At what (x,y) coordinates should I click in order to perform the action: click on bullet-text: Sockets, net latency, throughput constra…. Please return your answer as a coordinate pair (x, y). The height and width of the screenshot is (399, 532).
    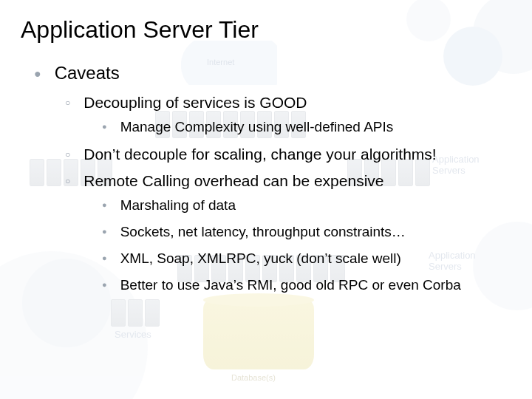
    Looking at the image, I should click on (263, 232).